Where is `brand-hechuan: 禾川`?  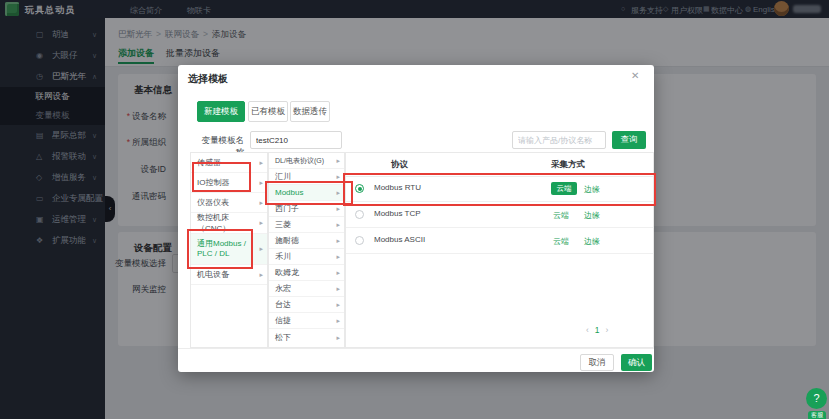
brand-hechuan: 禾川 is located at coordinates (306, 257).